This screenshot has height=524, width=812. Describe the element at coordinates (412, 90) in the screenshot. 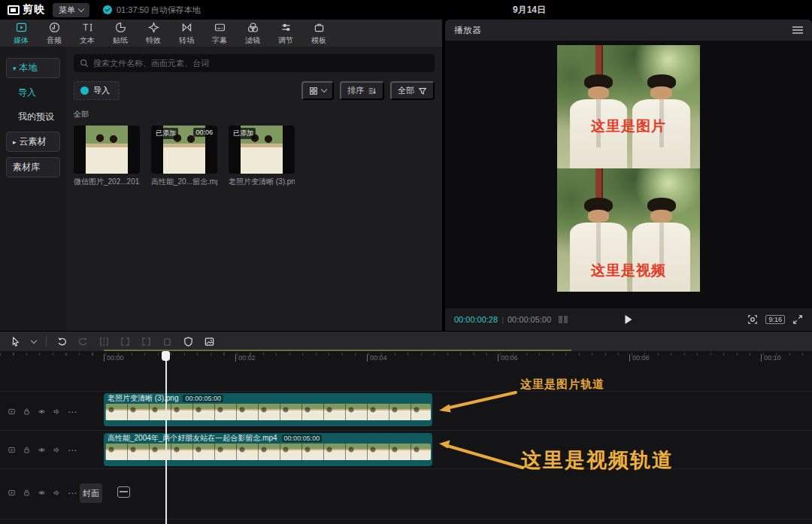

I see `filter-button: 全部` at that location.